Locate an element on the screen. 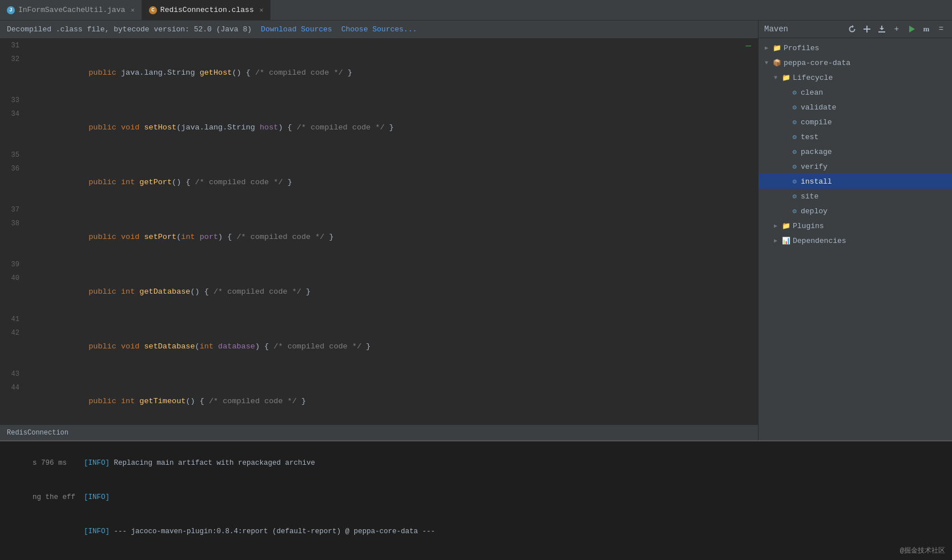 The height and width of the screenshot is (560, 952). code-line-38: 38 public void setPort(int port) { /* co… is located at coordinates (379, 237).